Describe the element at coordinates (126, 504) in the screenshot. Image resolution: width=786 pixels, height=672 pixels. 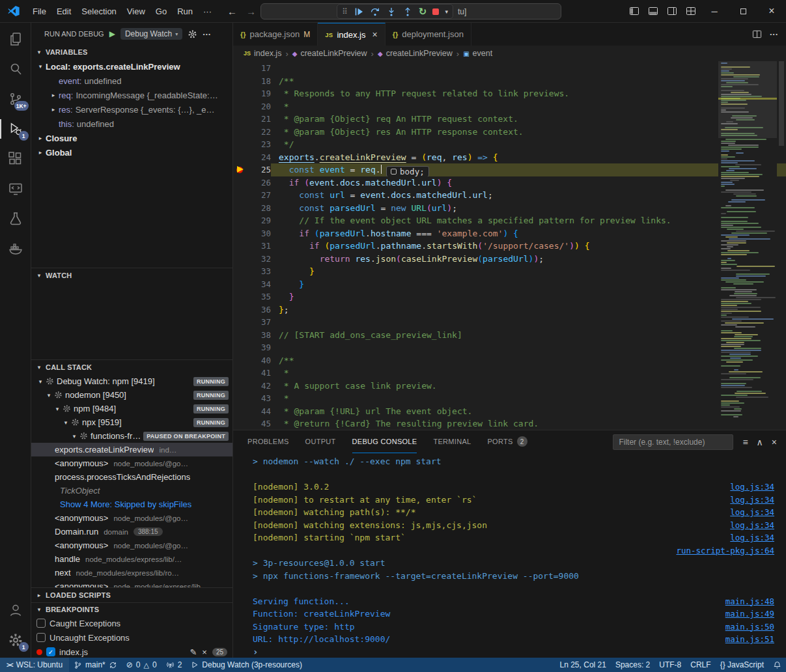
I see `show-more-link: Show 4 More: Skipped by skipFiles` at that location.